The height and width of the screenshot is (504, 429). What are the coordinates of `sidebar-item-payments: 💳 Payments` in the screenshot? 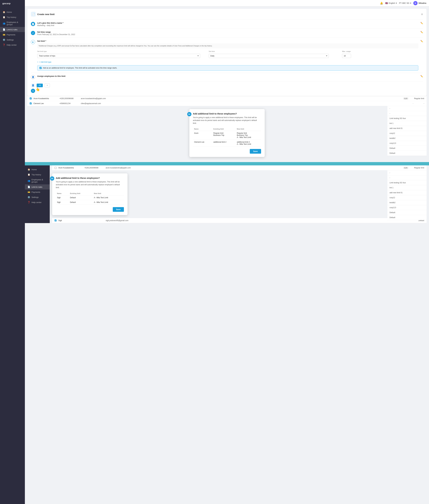 It's located at (12, 35).